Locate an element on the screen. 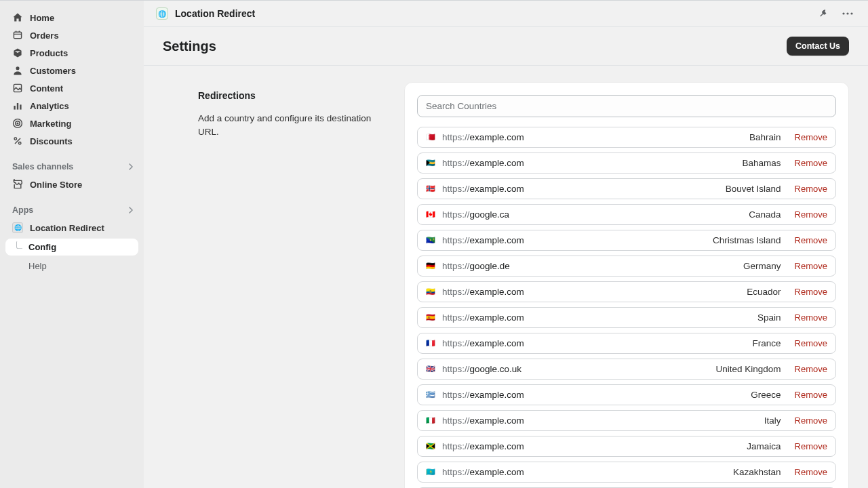 The image size is (868, 488). flag-icon: 🇪🇨 is located at coordinates (431, 291).